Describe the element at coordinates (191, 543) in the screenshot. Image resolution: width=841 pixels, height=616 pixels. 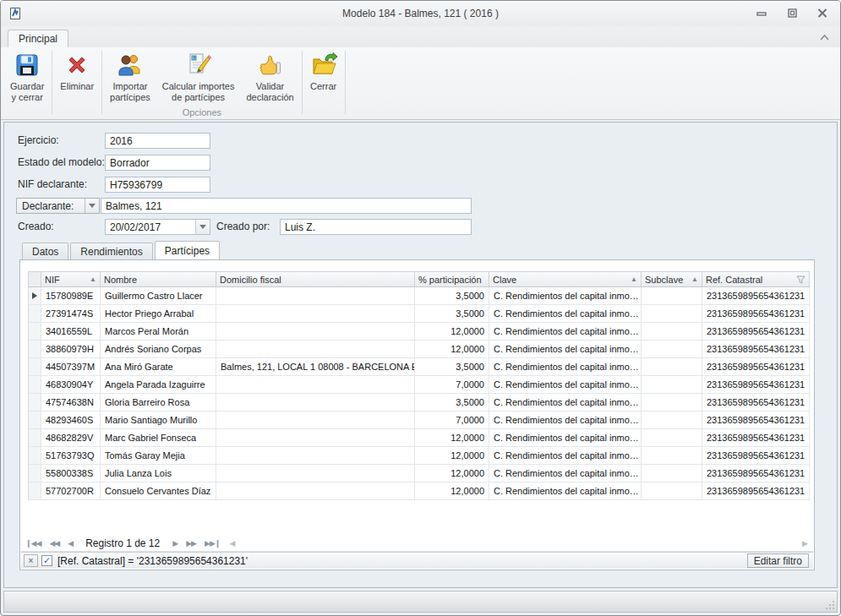
I see `next-page-button: ▶▶` at that location.